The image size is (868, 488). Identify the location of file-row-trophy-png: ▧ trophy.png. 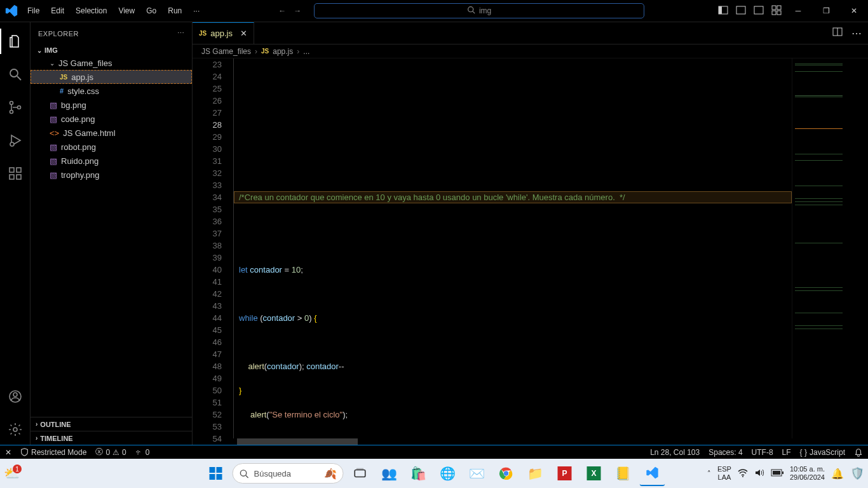
(111, 175).